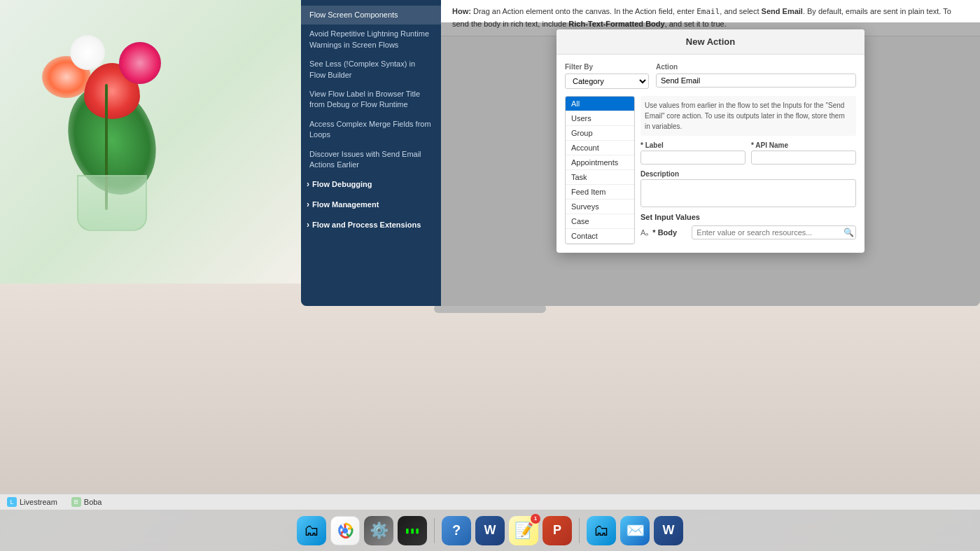  I want to click on category-description-section: All Users Group Account Appointments Tas…, so click(710, 170).